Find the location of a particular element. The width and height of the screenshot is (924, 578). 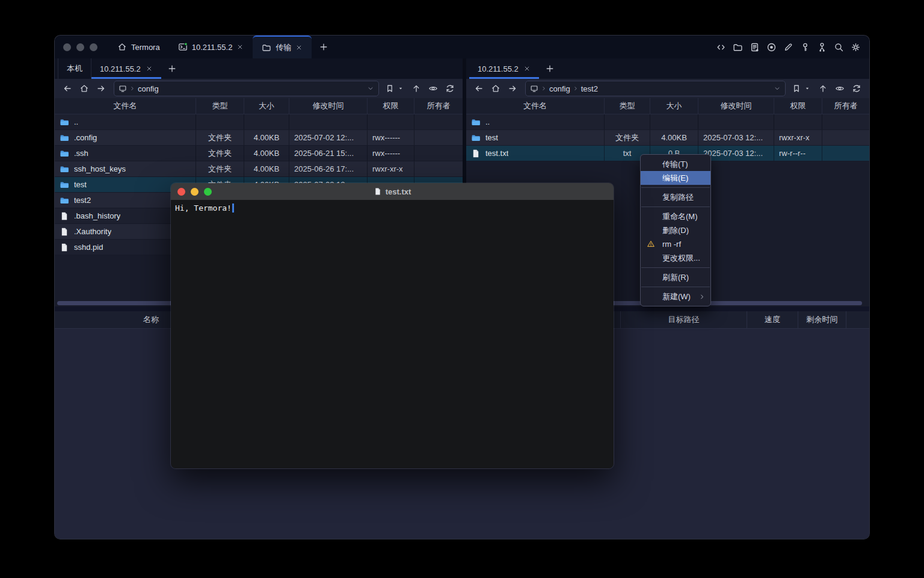

edit-icon is located at coordinates (788, 47).